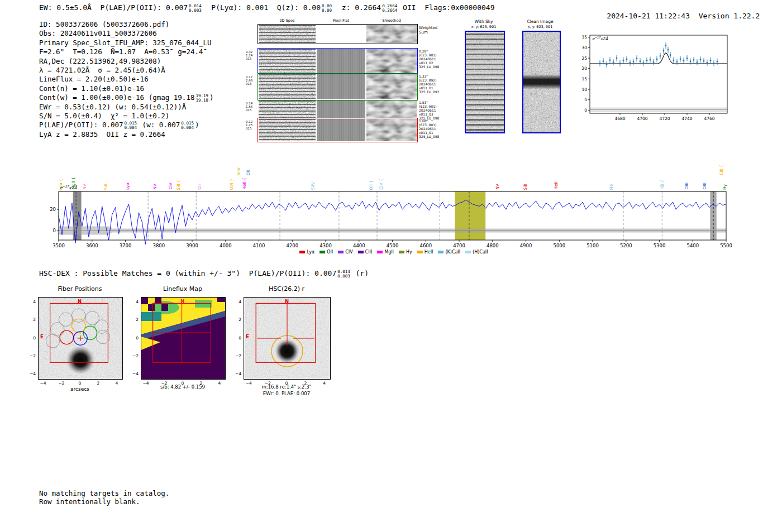  I want to click on legend-item: CIV, so click(345, 252).